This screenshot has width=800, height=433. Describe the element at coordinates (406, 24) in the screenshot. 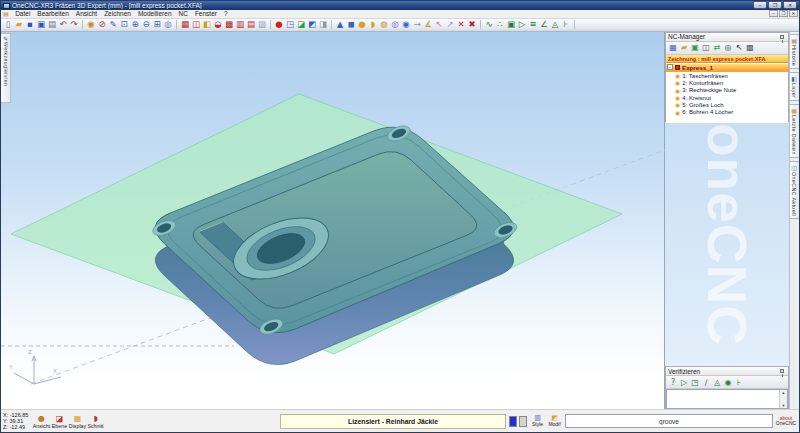

I see `torus-blue-icon: ◉` at that location.